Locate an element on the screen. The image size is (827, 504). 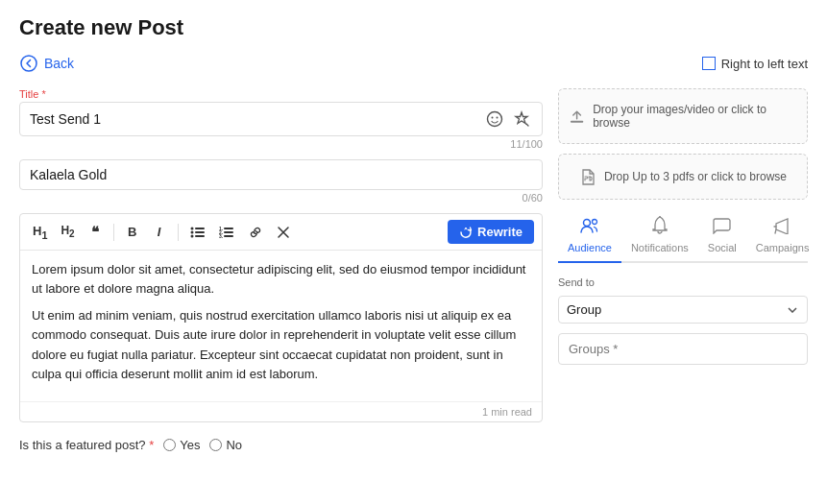
top-bar: Back Right to left text is located at coordinates (413, 63).